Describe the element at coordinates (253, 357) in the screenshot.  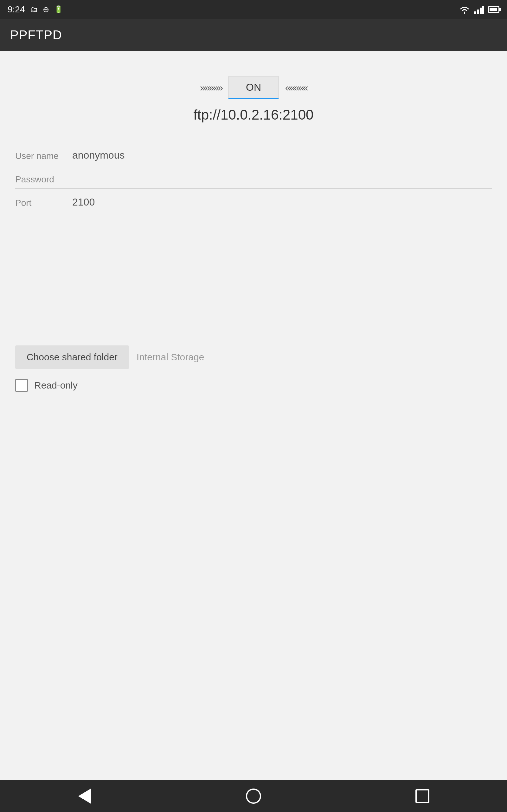
I see `folder-row: Choose shared folder Internal Storage` at that location.